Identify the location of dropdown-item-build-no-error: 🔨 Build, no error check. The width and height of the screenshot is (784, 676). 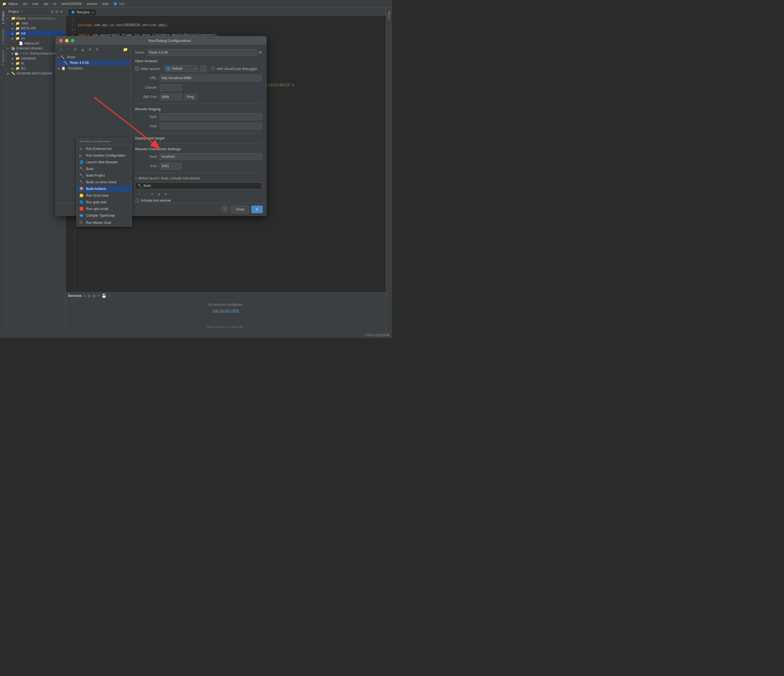
(104, 182).